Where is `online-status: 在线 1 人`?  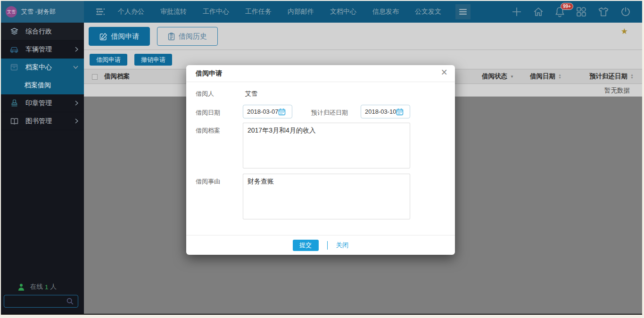 online-status: 在线 1 人 is located at coordinates (42, 287).